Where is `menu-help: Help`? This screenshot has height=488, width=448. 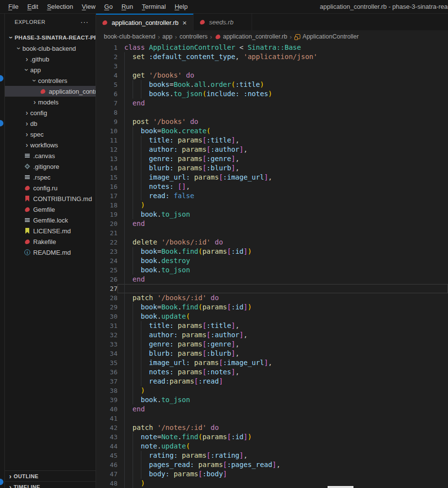
menu-help: Help is located at coordinates (181, 7).